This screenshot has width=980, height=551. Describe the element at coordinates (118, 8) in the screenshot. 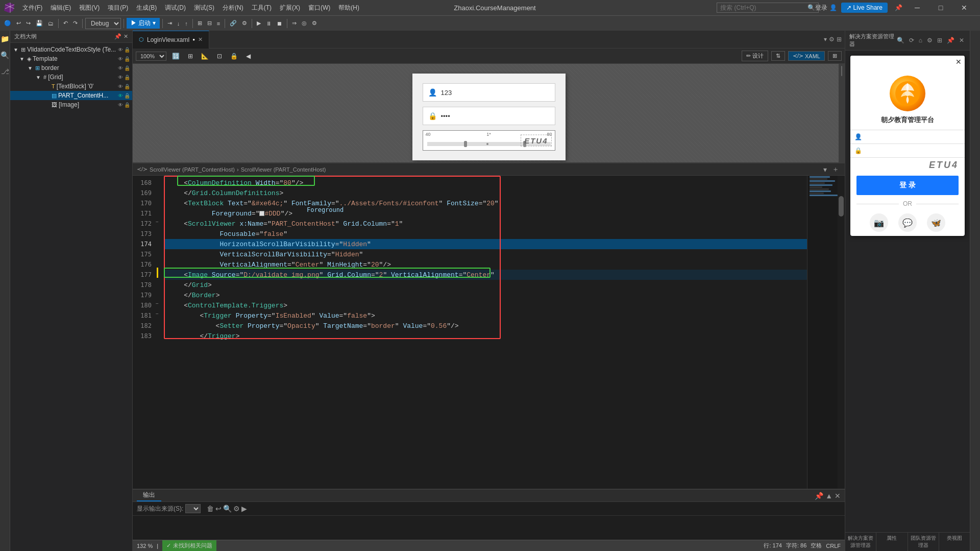

I see `menu-project: 项目(P)` at that location.